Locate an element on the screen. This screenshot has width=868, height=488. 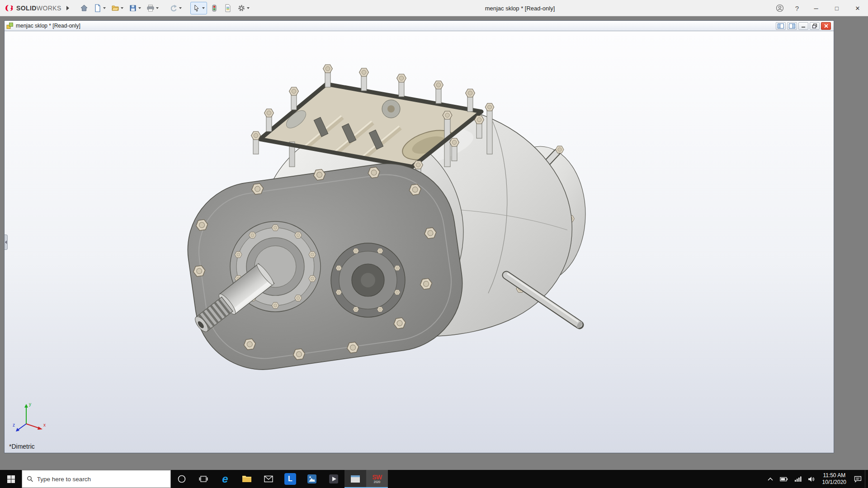
tray-show-hidden-icons-button is located at coordinates (770, 479).